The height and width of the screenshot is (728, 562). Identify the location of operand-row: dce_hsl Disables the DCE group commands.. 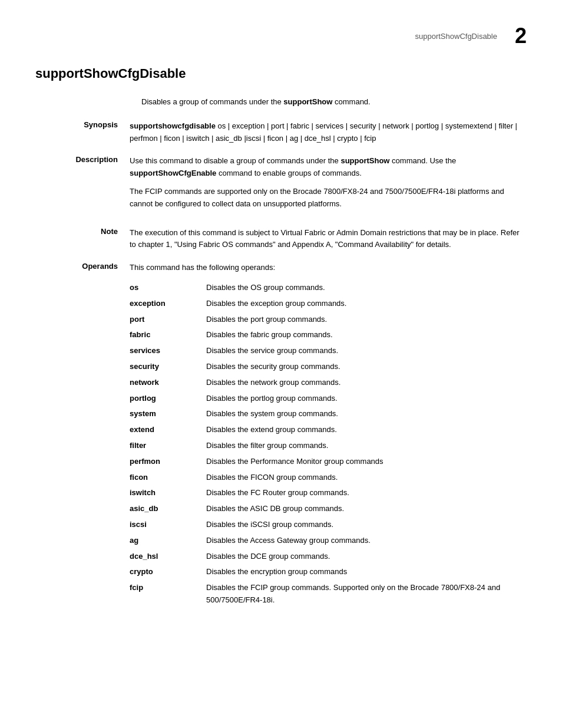
(328, 556).